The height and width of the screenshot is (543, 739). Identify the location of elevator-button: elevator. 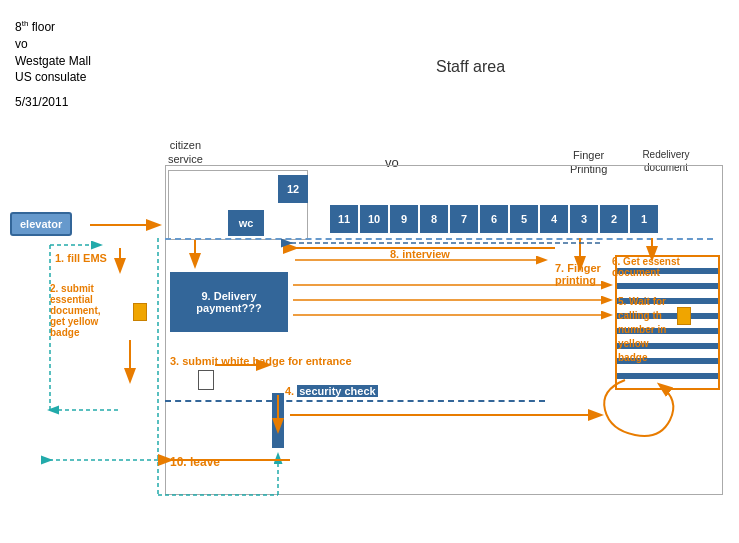
(41, 224).